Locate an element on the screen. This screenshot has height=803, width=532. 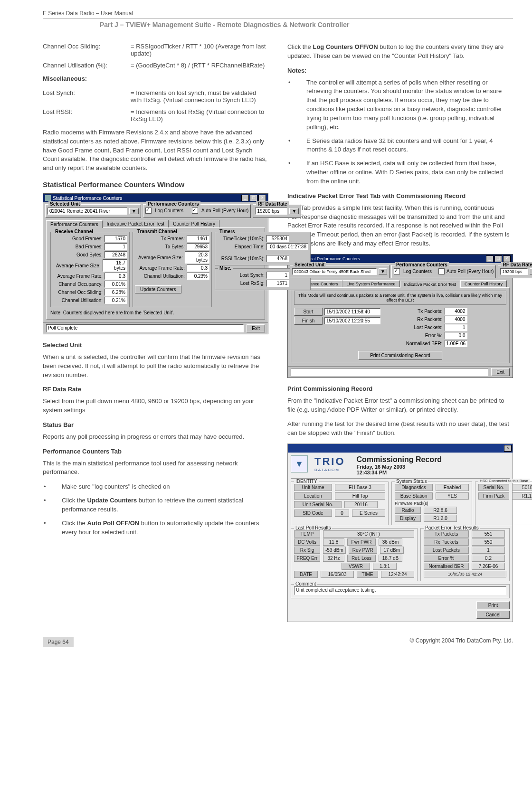
field-label: Rx Sig is located at coordinates (307, 550).